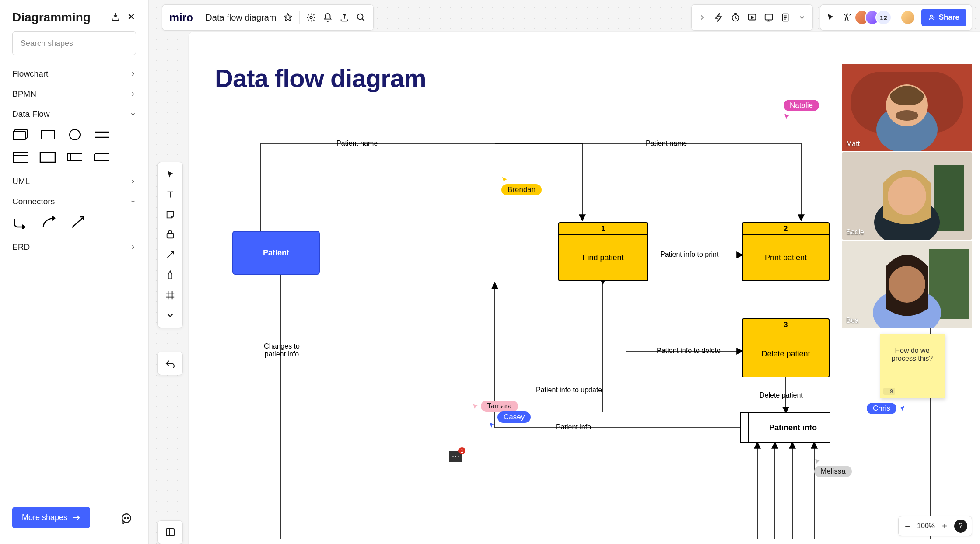 The image size is (980, 544). Describe the element at coordinates (785, 17) in the screenshot. I see `notes-icon` at that location.